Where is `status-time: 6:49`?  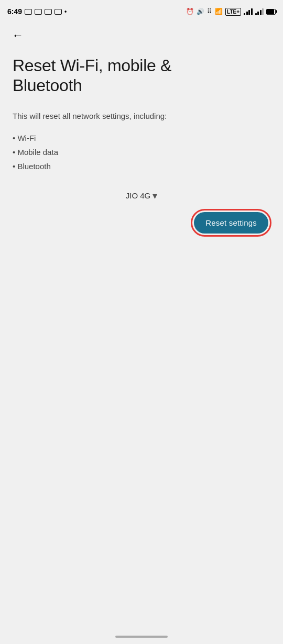 status-time: 6:49 is located at coordinates (15, 12).